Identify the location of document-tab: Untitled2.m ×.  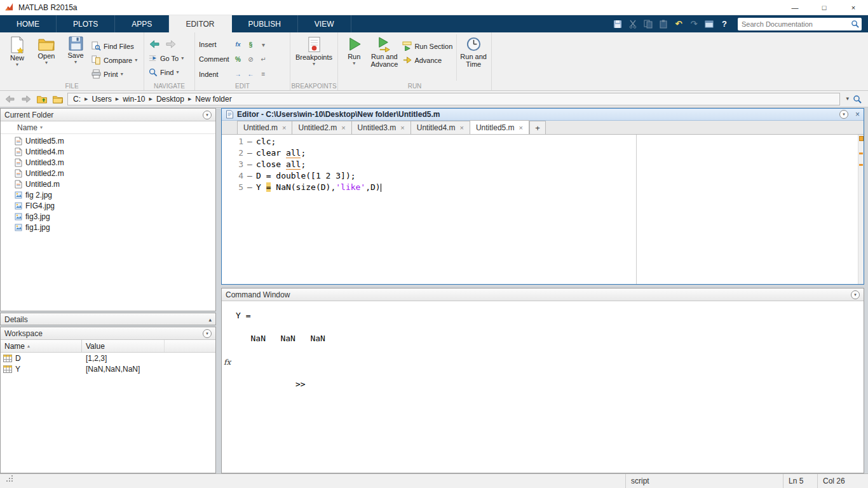
(322, 127).